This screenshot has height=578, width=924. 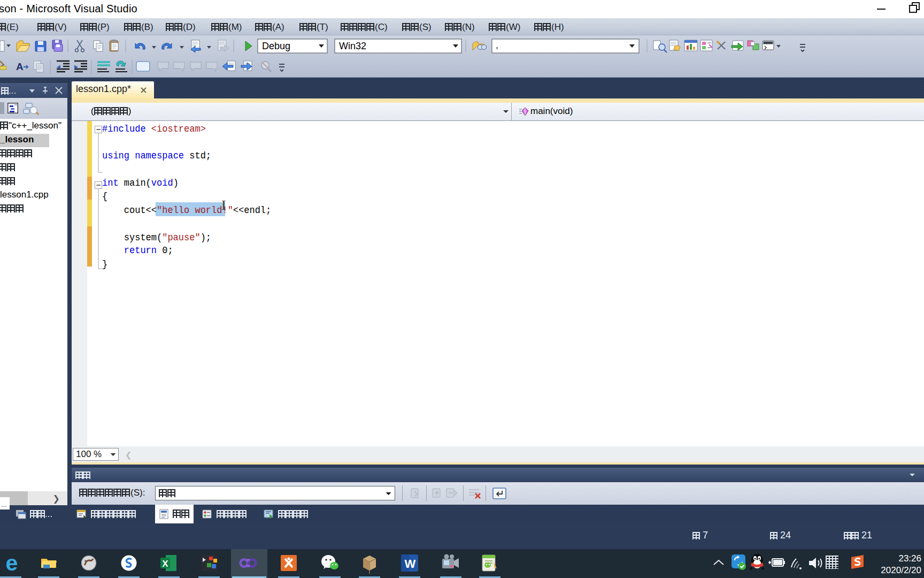 What do you see at coordinates (20, 66) in the screenshot?
I see `svg-text: A` at bounding box center [20, 66].